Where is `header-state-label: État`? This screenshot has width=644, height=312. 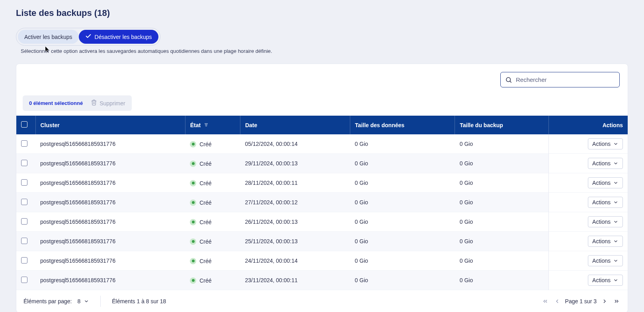 header-state-label: État is located at coordinates (195, 125).